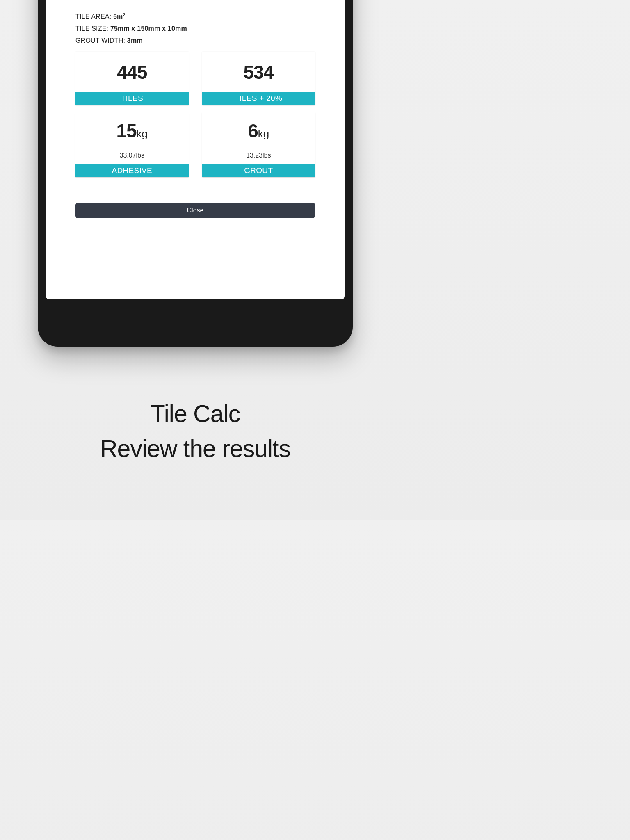 The width and height of the screenshot is (630, 840). What do you see at coordinates (132, 72) in the screenshot?
I see `tiles-value: 445` at bounding box center [132, 72].